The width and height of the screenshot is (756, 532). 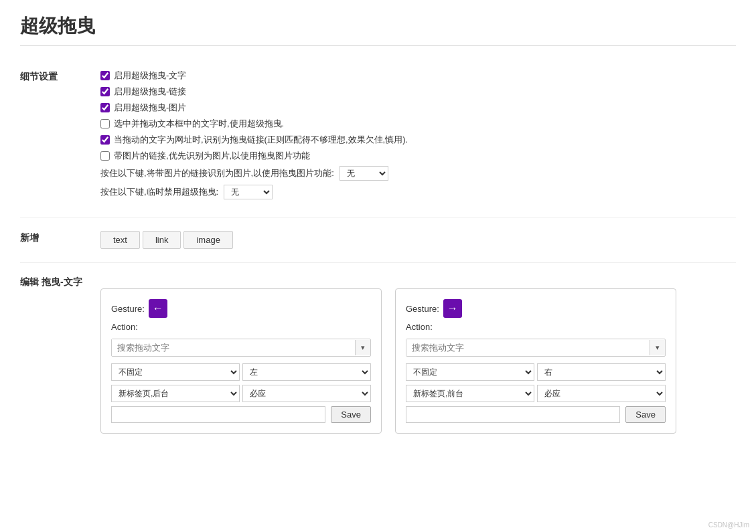 What do you see at coordinates (105, 92) in the screenshot?
I see `checkbox-cb2` at bounding box center [105, 92].